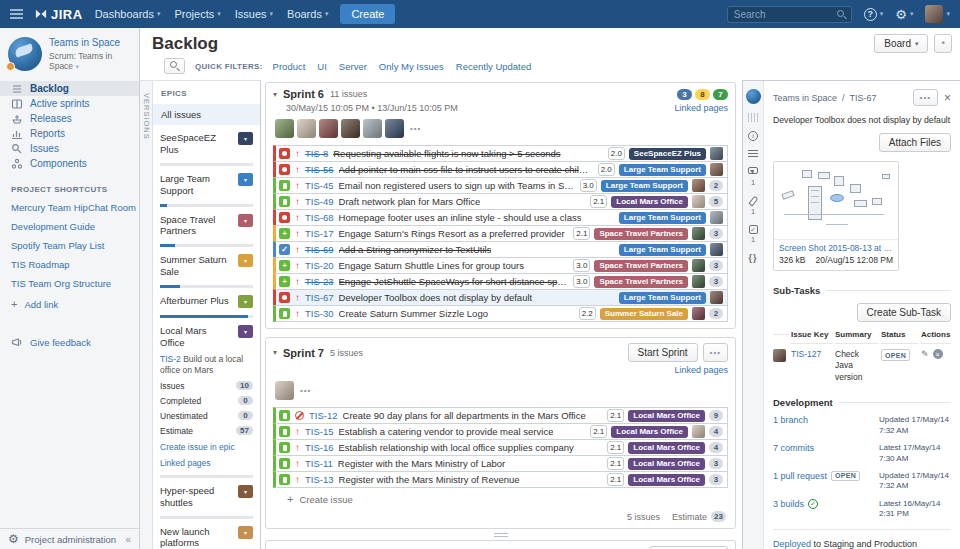  I want to click on panel-drag-handle, so click(754, 118).